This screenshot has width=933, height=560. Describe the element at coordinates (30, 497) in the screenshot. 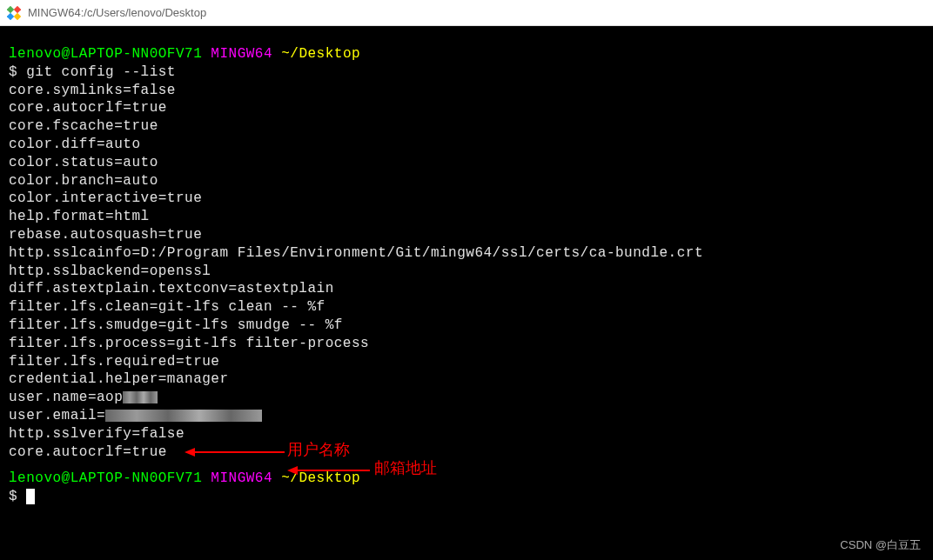

I see `cursor` at that location.